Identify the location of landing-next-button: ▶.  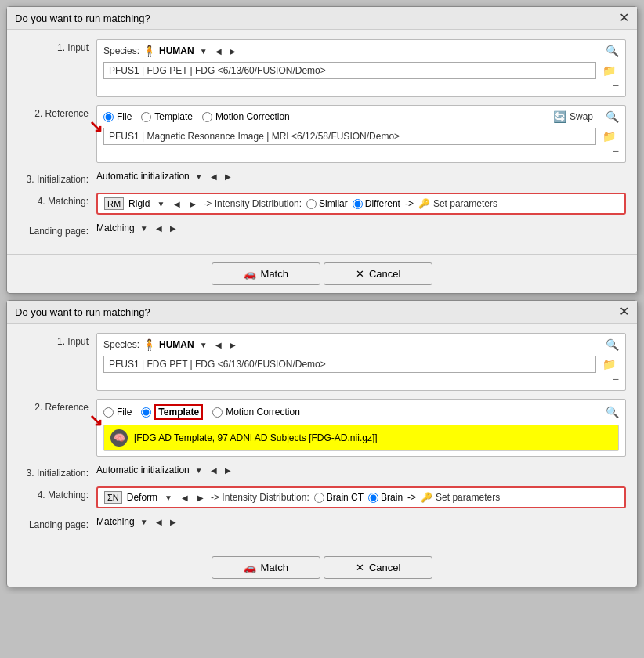
(173, 229).